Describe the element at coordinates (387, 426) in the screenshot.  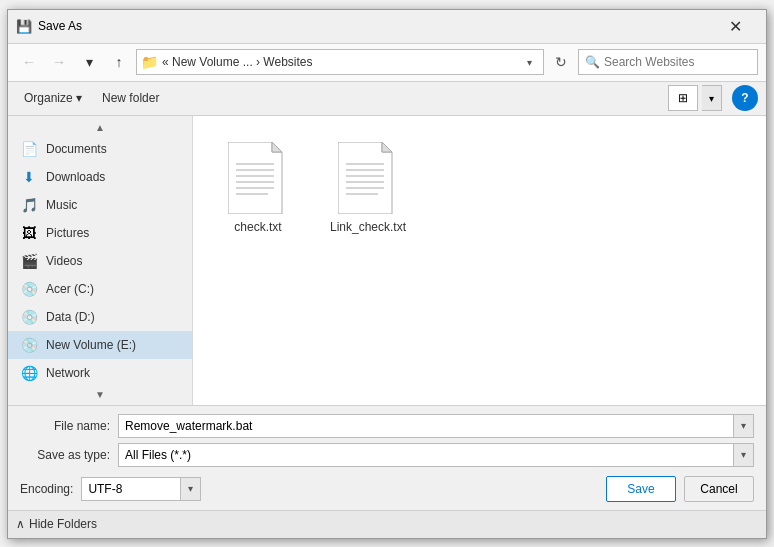
I see `filename-row: File name: ▾` at that location.